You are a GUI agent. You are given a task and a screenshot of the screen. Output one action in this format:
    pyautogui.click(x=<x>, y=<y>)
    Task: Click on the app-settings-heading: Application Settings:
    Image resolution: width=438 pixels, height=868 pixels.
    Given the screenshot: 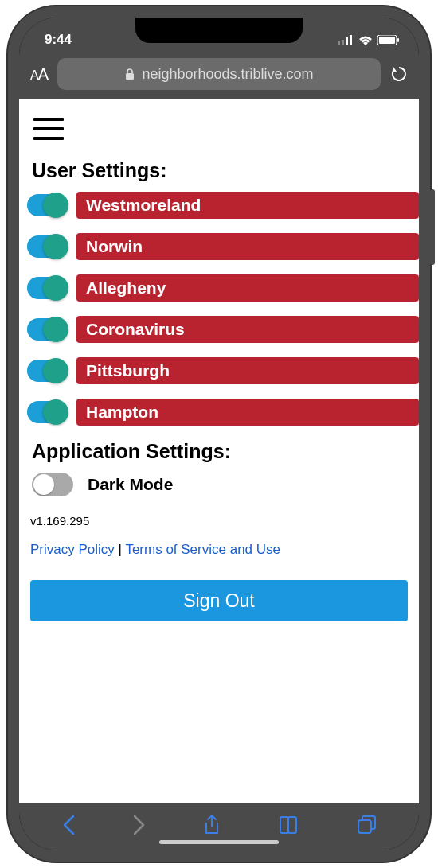 What is the action you would take?
    pyautogui.click(x=221, y=452)
    